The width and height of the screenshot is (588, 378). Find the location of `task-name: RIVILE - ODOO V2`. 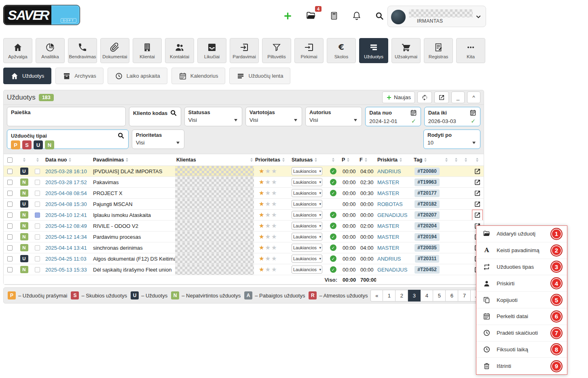

task-name: RIVILE - ODOO V2 is located at coordinates (133, 226).